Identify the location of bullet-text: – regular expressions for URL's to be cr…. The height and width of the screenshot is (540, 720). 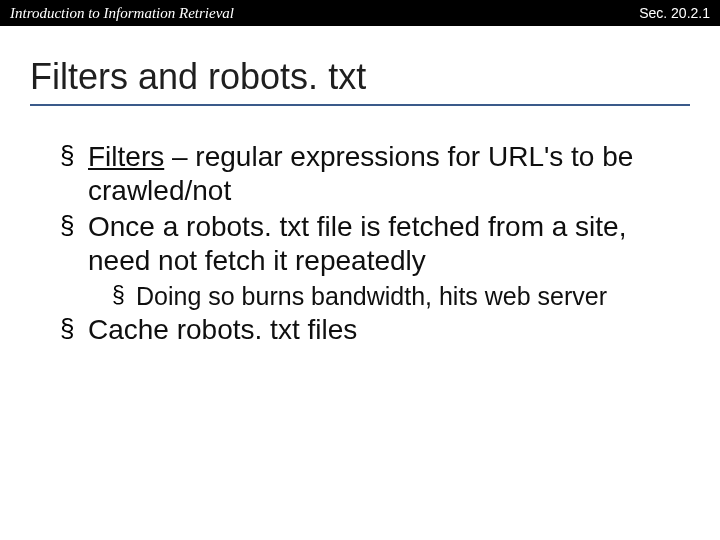
(360, 174).